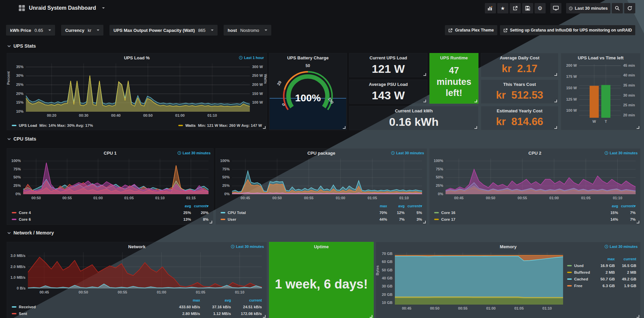 The width and height of the screenshot is (644, 318). Describe the element at coordinates (490, 8) in the screenshot. I see `add-panel-button` at that location.